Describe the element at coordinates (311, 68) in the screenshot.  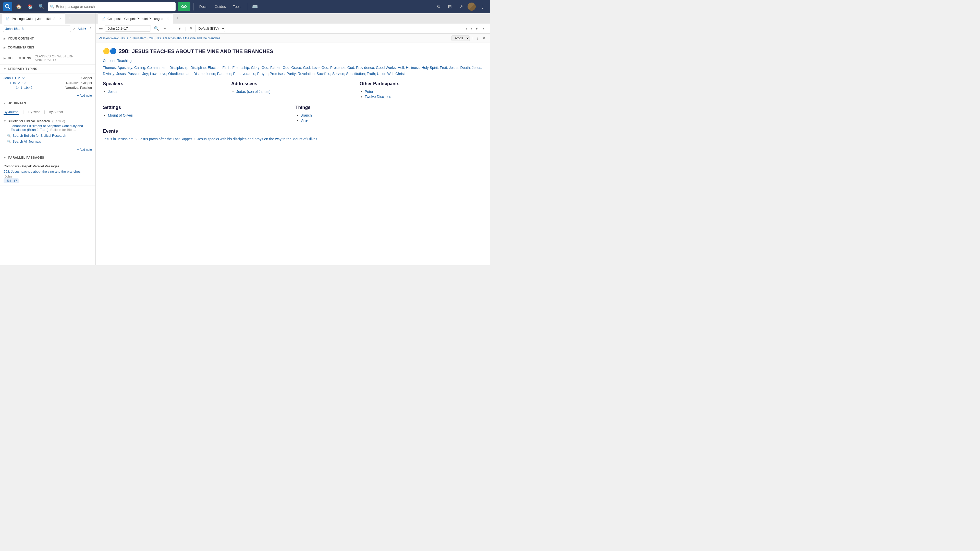
I see `theme-link: God: Love` at that location.